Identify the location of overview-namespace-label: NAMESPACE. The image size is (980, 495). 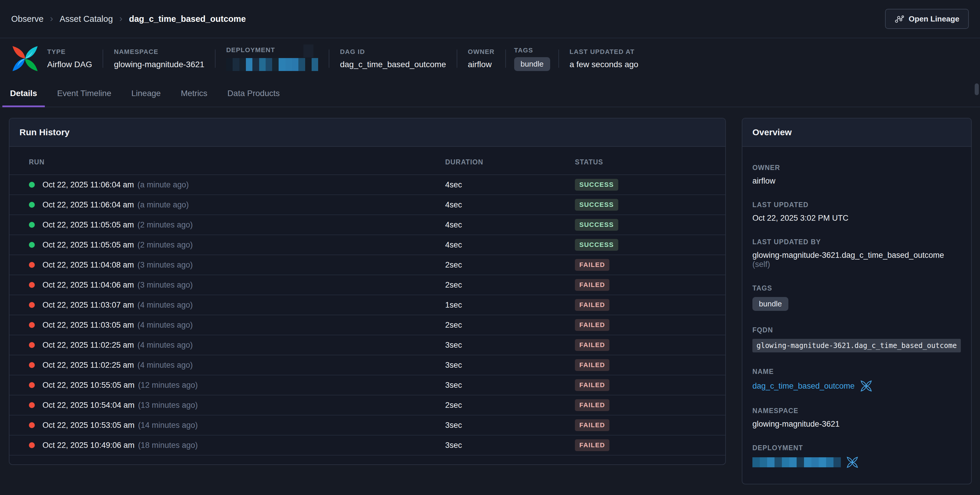
(857, 411).